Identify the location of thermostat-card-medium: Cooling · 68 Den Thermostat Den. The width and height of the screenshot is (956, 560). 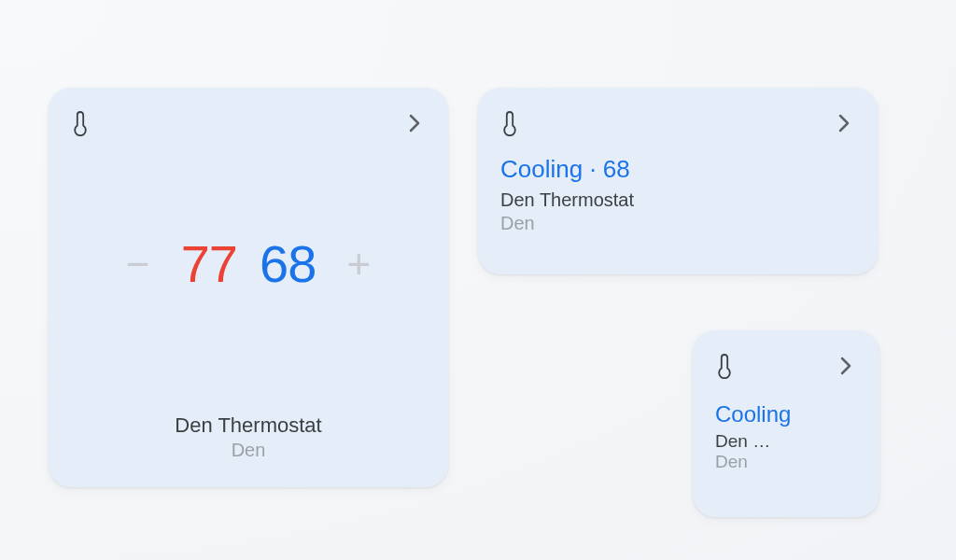
(678, 181).